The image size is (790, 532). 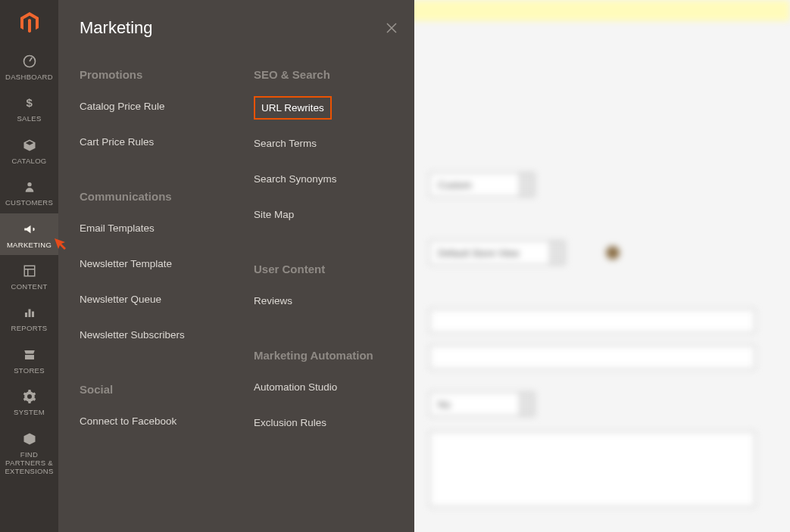 What do you see at coordinates (475, 404) in the screenshot?
I see `bg-select-3: No` at bounding box center [475, 404].